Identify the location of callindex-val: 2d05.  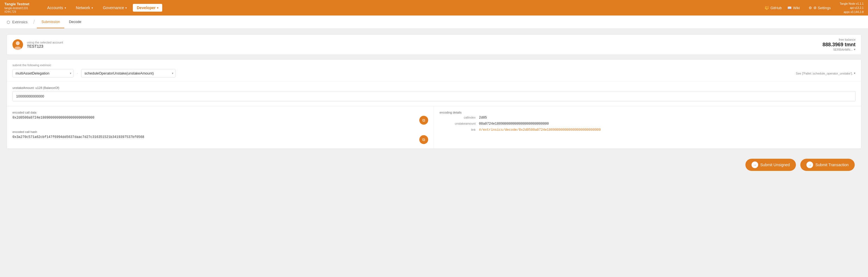
(483, 118).